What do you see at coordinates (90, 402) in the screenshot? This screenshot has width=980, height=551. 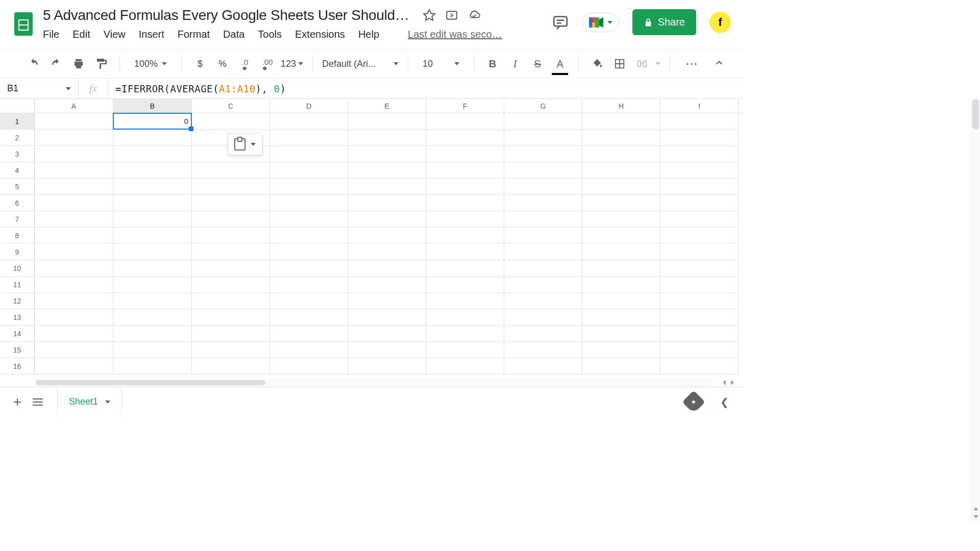 I see `sheet-tab-sheet1: Sheet1` at bounding box center [90, 402].